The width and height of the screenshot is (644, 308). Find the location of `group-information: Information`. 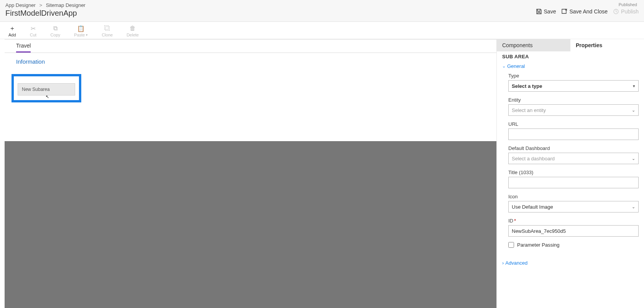

group-information: Information is located at coordinates (251, 61).